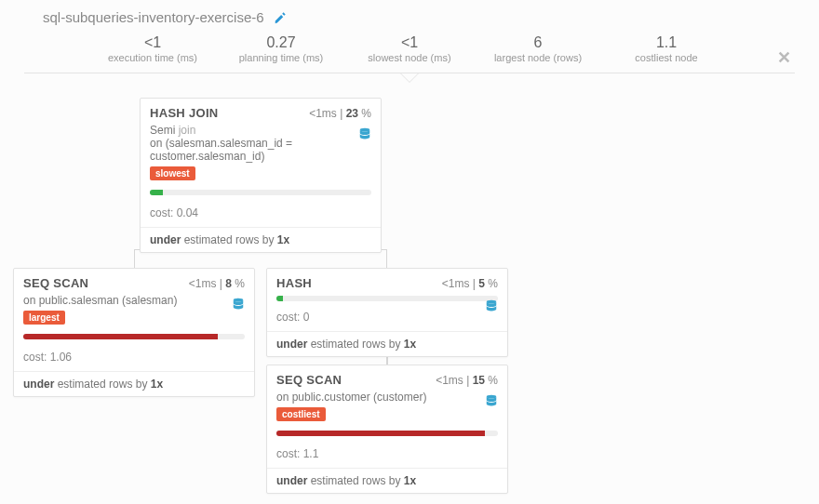 Image resolution: width=819 pixels, height=504 pixels. Describe the element at coordinates (341, 113) in the screenshot. I see `node-meta: <1ms | 23 %` at that location.